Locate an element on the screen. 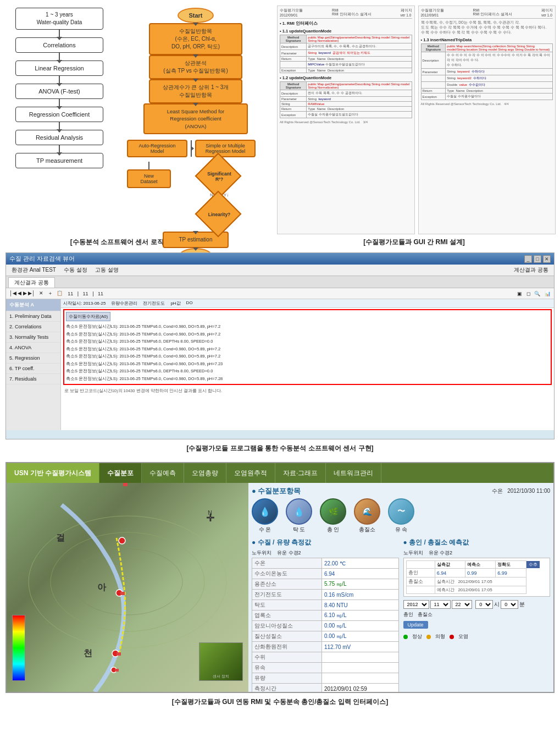  fc-auto-reg: Auto-Regression Model is located at coordinates (157, 148).